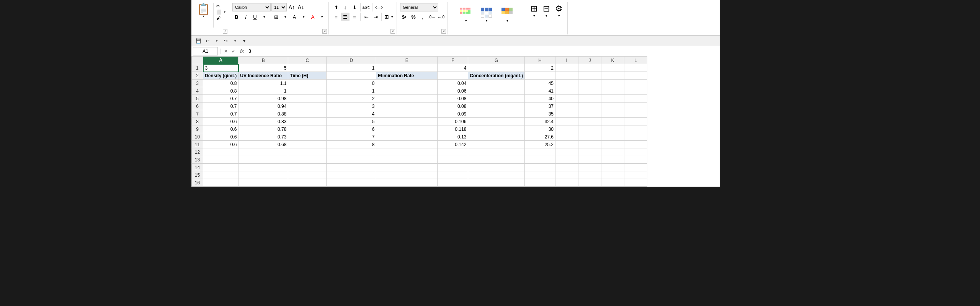  Describe the element at coordinates (263, 145) in the screenshot. I see `table-cell: 0.68` at that location.